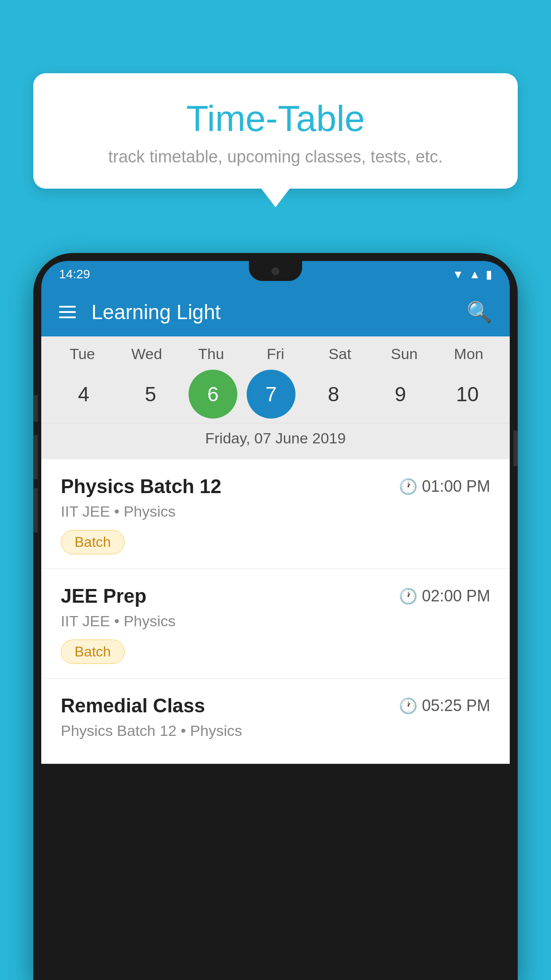  I want to click on selected-date-label: Friday, 07 June 2019, so click(276, 439).